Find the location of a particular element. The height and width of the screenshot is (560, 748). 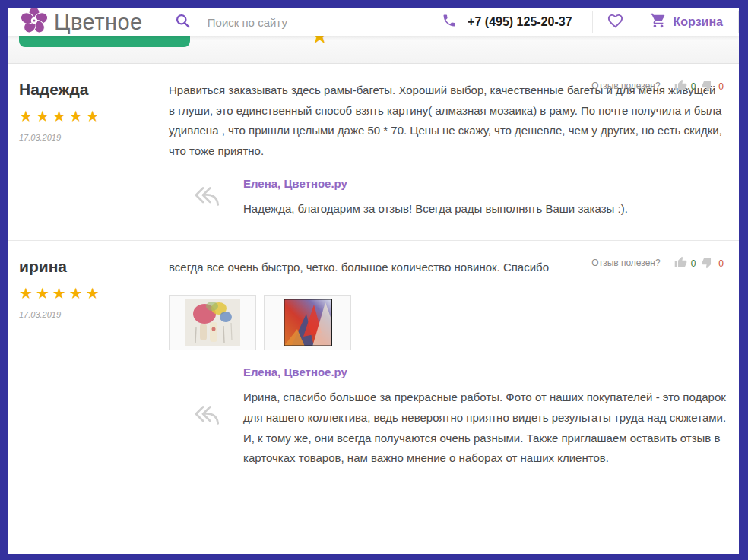

header-divider is located at coordinates (739, 22).